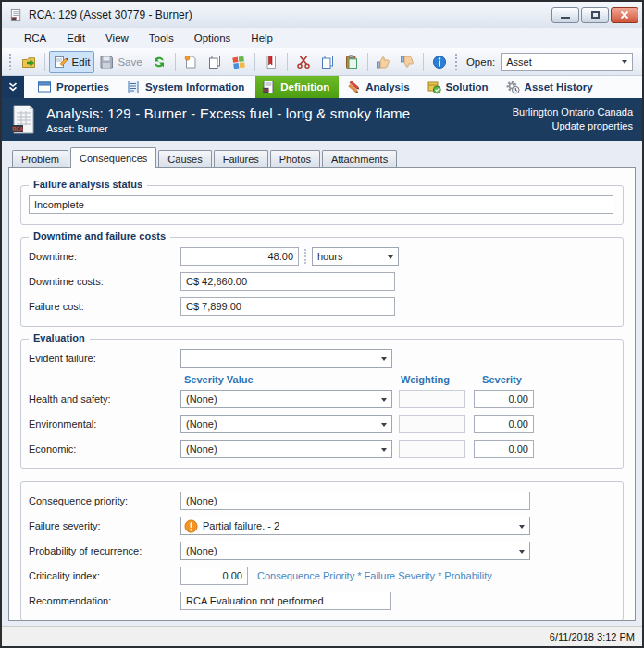  Describe the element at coordinates (75, 87) in the screenshot. I see `nav-item-properties: Properties` at that location.